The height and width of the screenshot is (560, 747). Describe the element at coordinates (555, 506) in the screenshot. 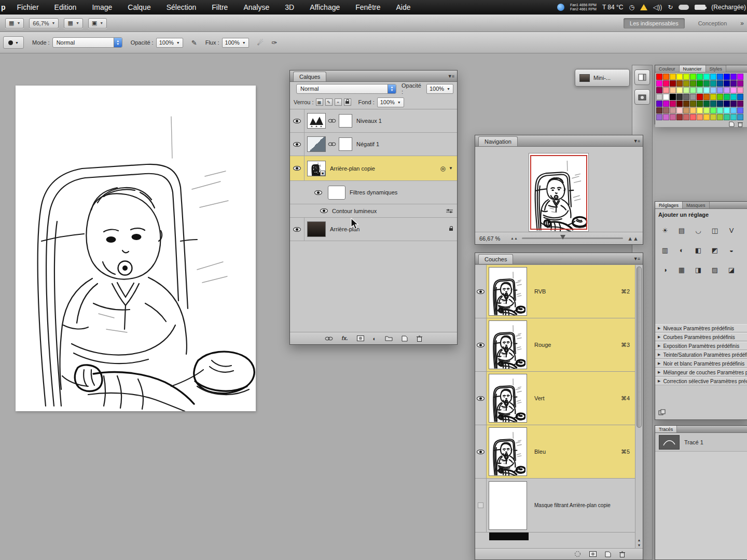

I see `channel-row-masque-filtrant: Masque filtrant Arrière-plan copie` at that location.